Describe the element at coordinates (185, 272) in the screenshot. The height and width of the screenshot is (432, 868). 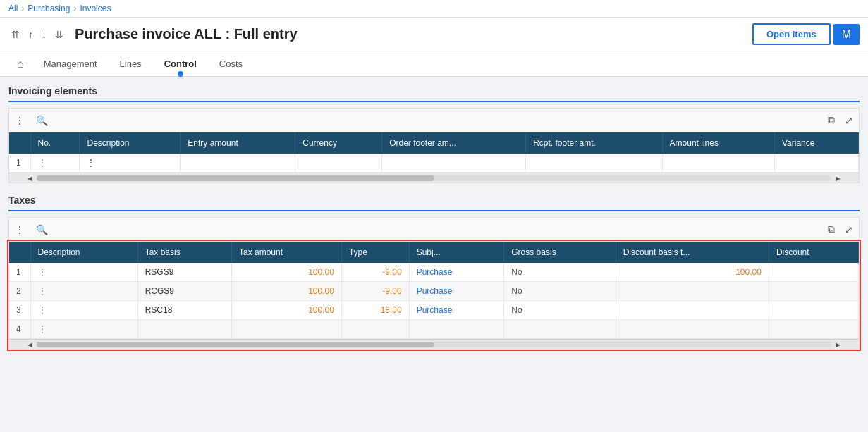
I see `taxes-row-1-description: RSGS9` at that location.